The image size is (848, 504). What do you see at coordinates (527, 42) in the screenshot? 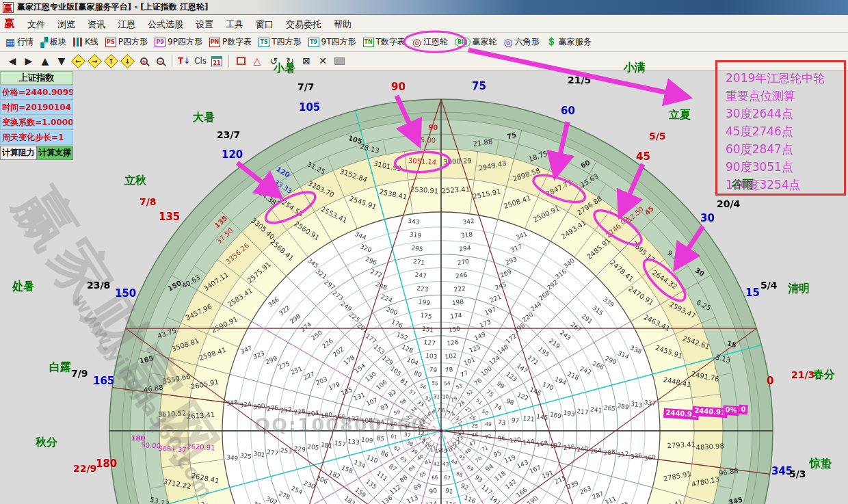
I see `toolbar-label-hexagon: 六角形` at bounding box center [527, 42].